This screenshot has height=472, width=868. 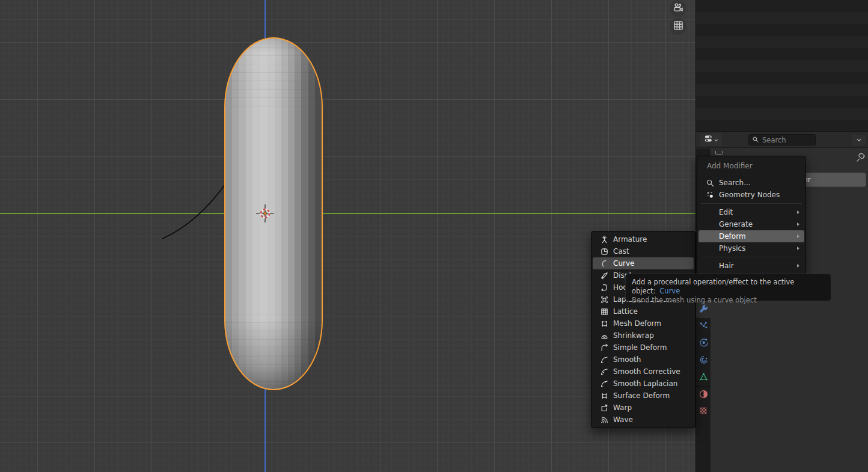 What do you see at coordinates (859, 140) in the screenshot?
I see `filter-dropdown-button` at bounding box center [859, 140].